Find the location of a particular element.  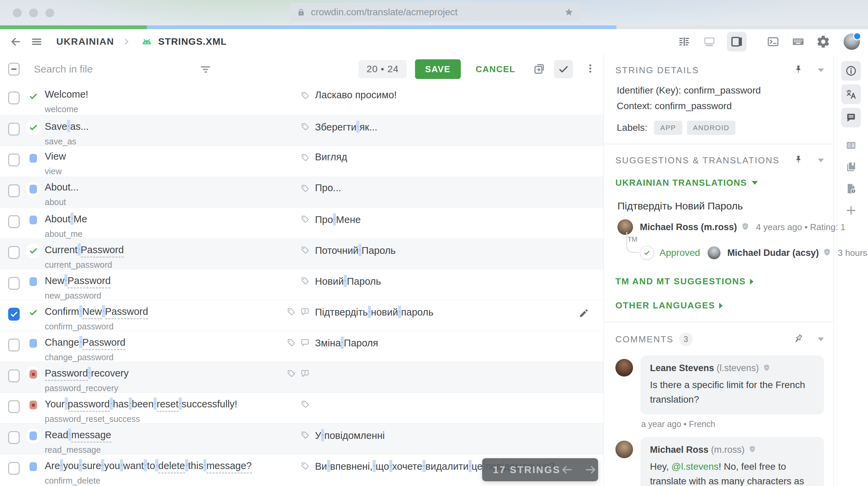

string-row: ConfirmNewPasswordconfirm_passwordПідтве… is located at coordinates (302, 315).